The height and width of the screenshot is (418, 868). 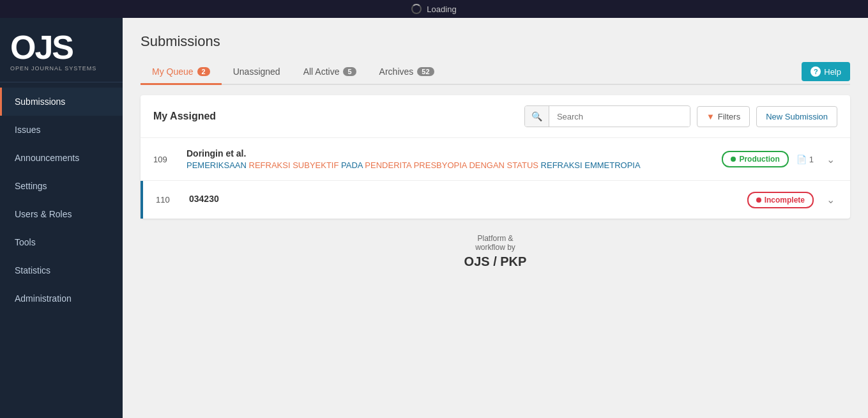 What do you see at coordinates (805, 160) in the screenshot?
I see `doc-count: 📄 1` at bounding box center [805, 160].